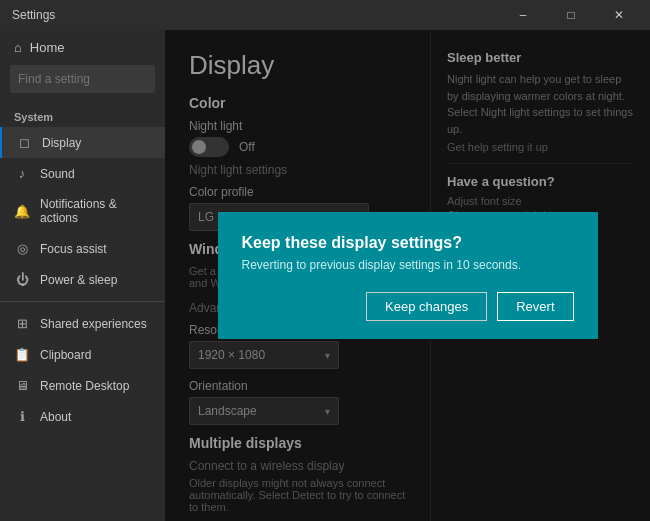 The width and height of the screenshot is (650, 521). Describe the element at coordinates (78, 280) in the screenshot. I see `sidebar-label-power: Power & sleep` at that location.